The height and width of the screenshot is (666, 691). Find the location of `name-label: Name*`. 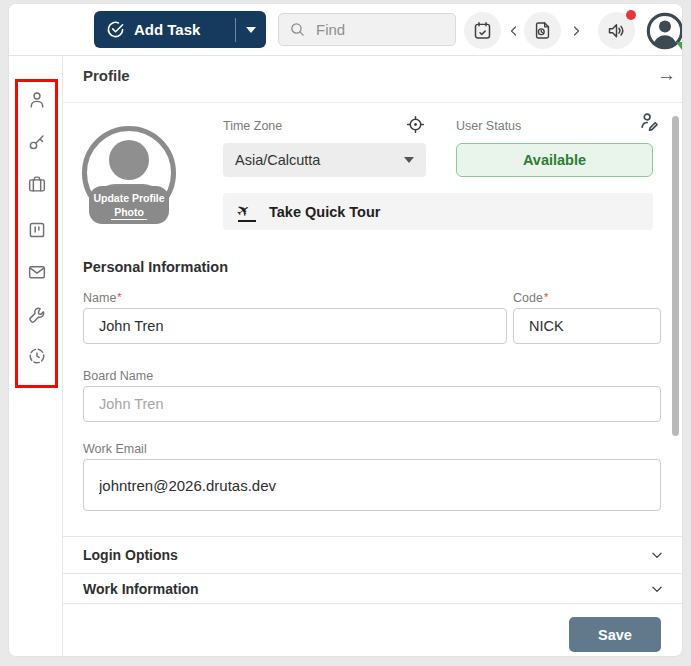

name-label: Name* is located at coordinates (102, 298).